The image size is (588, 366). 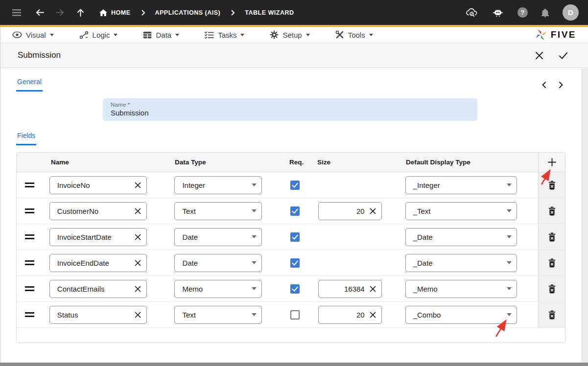 I want to click on menu-logic: Logic, so click(x=99, y=35).